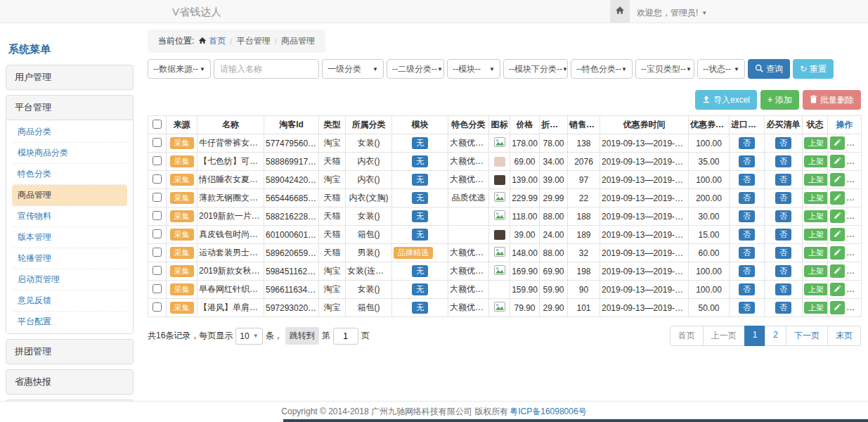 The width and height of the screenshot is (868, 422). I want to click on cell-taoke-id: 589620659791, so click(292, 253).